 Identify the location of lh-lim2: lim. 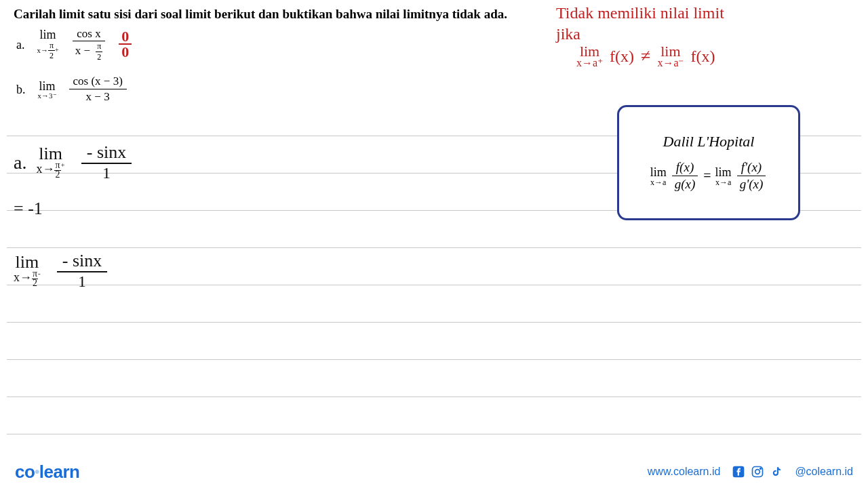
(724, 172).